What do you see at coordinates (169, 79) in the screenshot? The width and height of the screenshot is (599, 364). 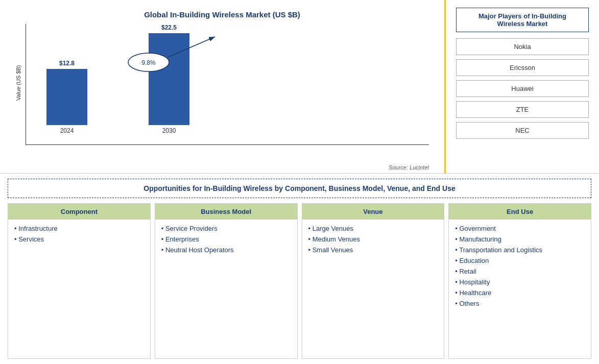 I see `bar-2030` at bounding box center [169, 79].